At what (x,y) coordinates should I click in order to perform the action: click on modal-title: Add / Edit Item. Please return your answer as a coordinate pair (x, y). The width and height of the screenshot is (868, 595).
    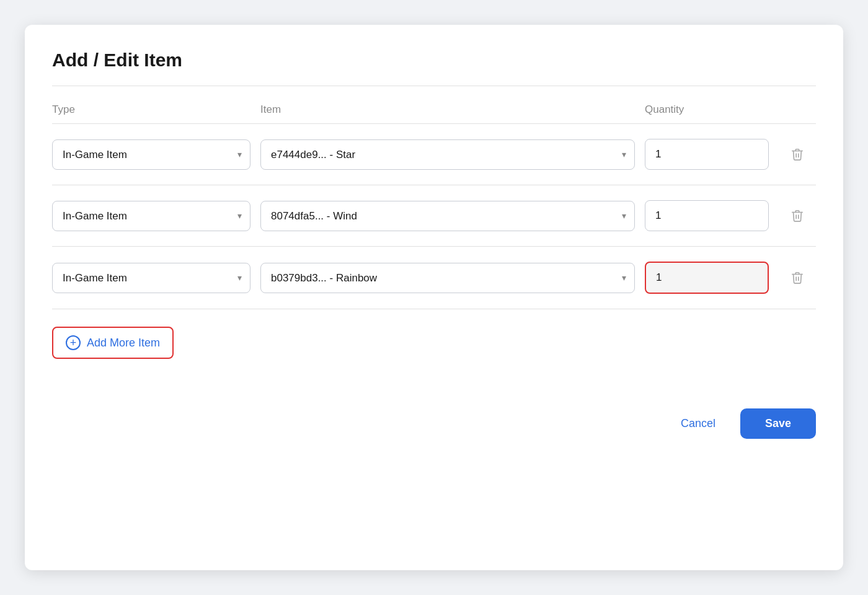
    Looking at the image, I should click on (434, 60).